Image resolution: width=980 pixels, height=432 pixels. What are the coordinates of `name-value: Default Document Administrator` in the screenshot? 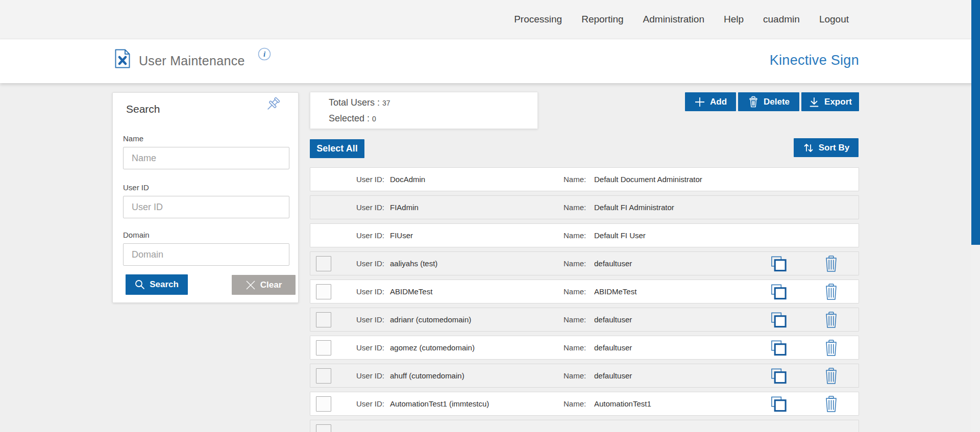 It's located at (648, 180).